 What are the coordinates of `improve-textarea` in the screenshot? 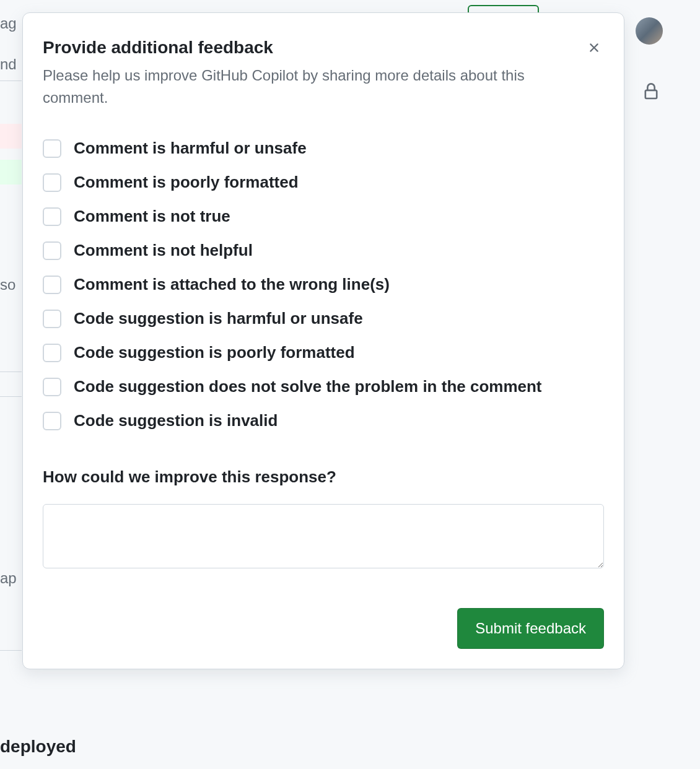 It's located at (323, 536).